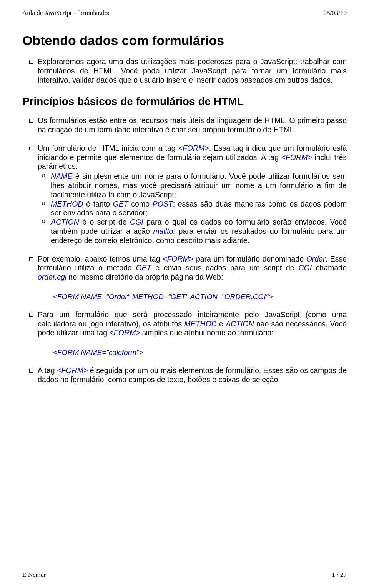 This screenshot has width=369, height=588. Describe the element at coordinates (192, 185) in the screenshot. I see `sub-item-name: NAME é simplesmente um nome para o formu…` at that location.